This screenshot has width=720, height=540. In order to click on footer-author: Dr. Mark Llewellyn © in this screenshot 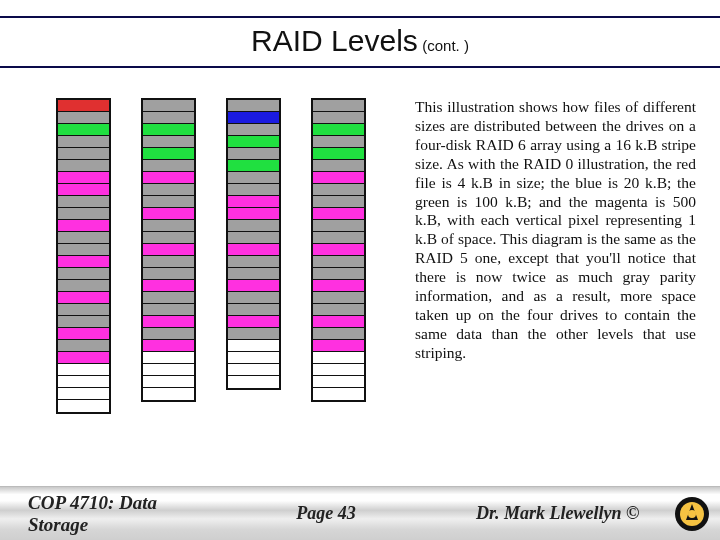, I will do `click(550, 514)`.